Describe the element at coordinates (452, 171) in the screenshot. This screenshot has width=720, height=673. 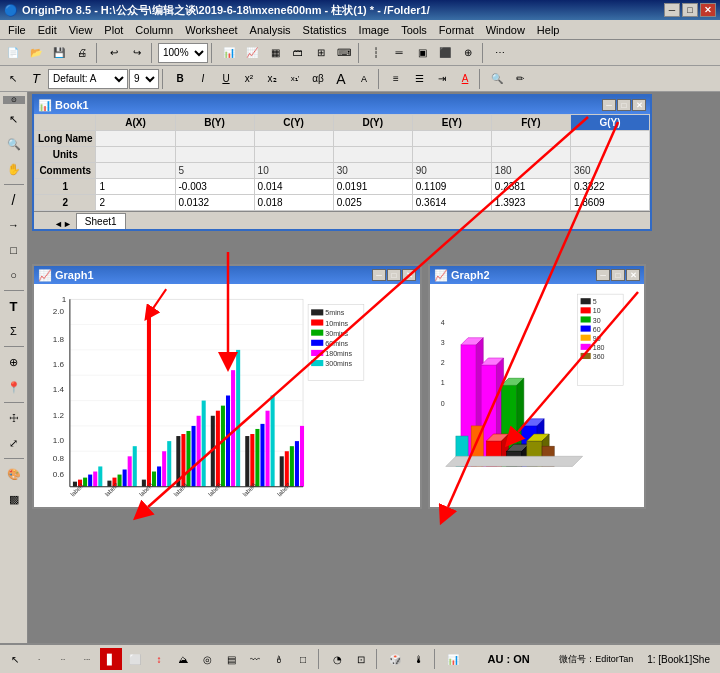
I see `cell-comments-e: 90` at that location.